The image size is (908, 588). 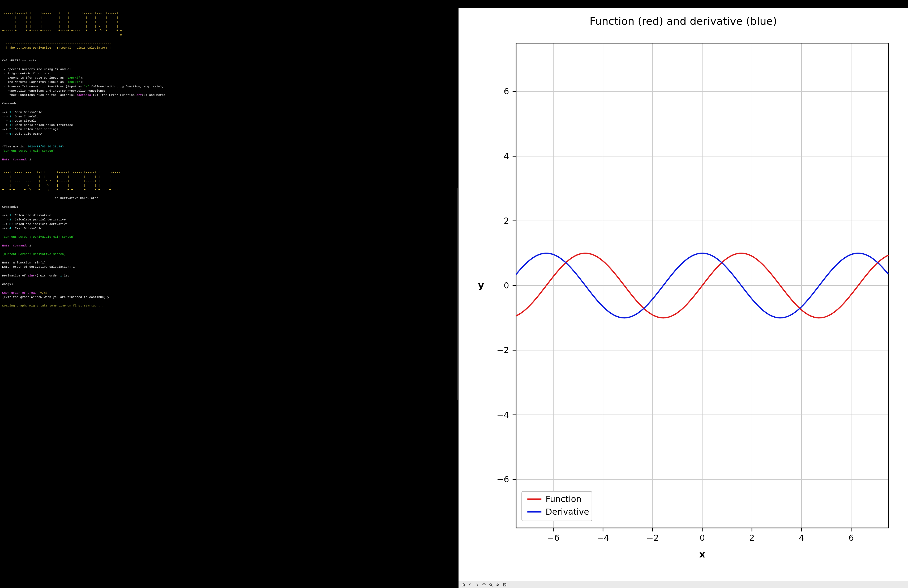 I want to click on x-tick-label: −4, so click(x=603, y=538).